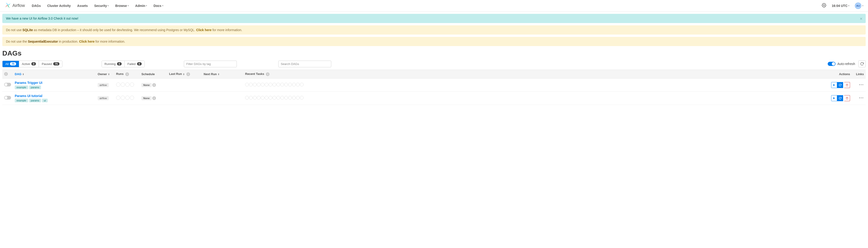 This screenshot has width=868, height=248. Describe the element at coordinates (434, 18) in the screenshot. I see `alert-new-ui: We have a new UI for Airflow 3.0 Check i…` at that location.